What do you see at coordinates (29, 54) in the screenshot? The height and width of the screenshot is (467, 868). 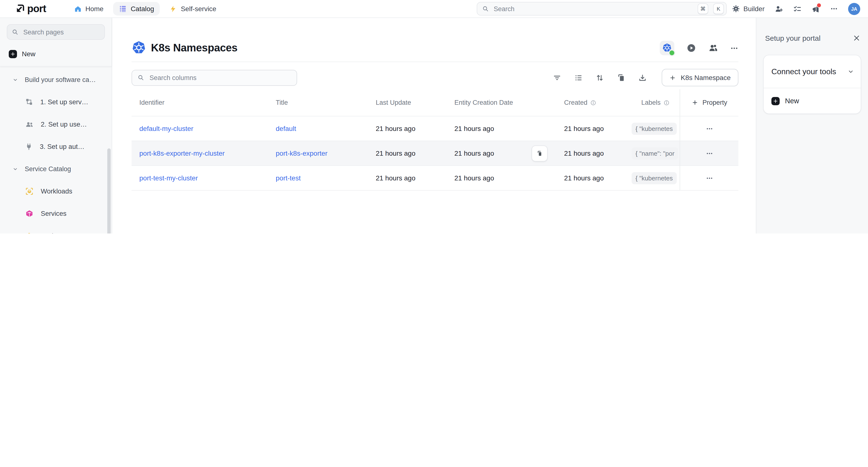 I see `sidebar-new-label: New` at bounding box center [29, 54].